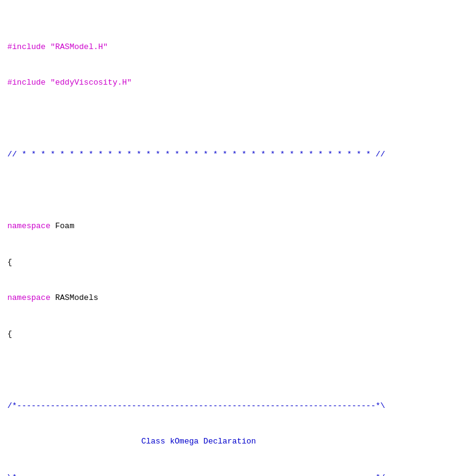  What do you see at coordinates (74, 298) in the screenshot?
I see `namespace-rasmodels-name: RASModels` at bounding box center [74, 298].